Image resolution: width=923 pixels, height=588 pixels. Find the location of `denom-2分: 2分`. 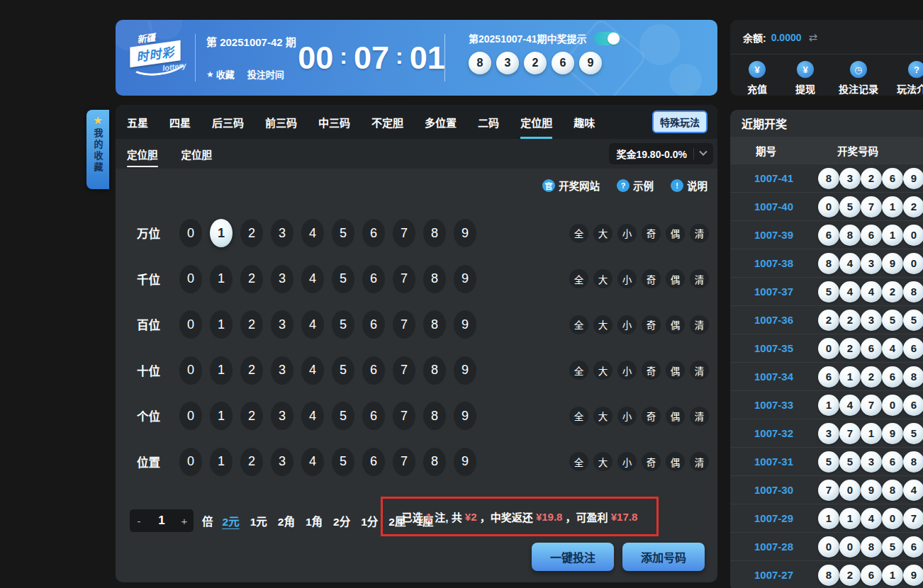

denom-2分: 2分 is located at coordinates (342, 521).